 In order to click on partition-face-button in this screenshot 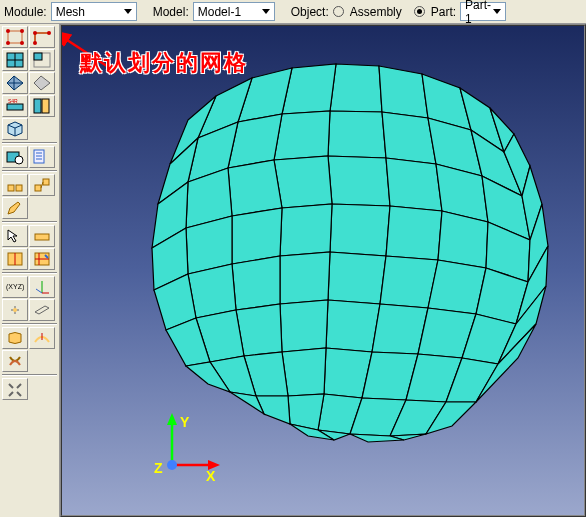, I will do `click(15, 259)`.